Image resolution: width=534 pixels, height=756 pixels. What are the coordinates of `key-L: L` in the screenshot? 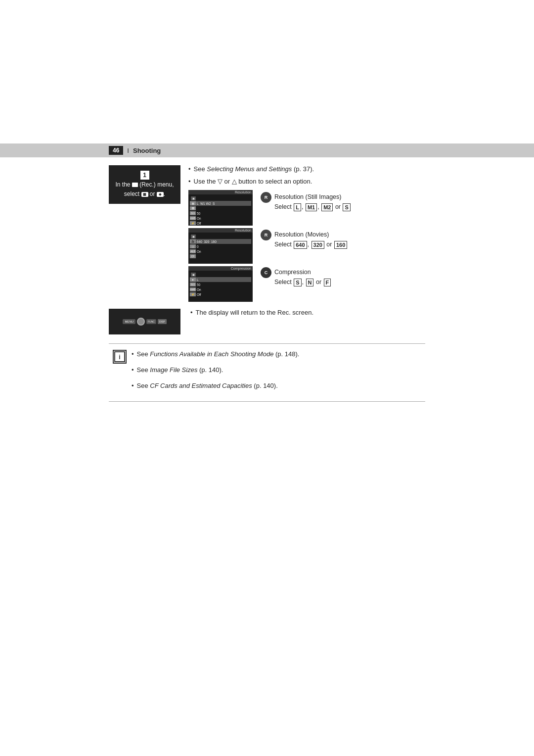 It's located at (298, 207).